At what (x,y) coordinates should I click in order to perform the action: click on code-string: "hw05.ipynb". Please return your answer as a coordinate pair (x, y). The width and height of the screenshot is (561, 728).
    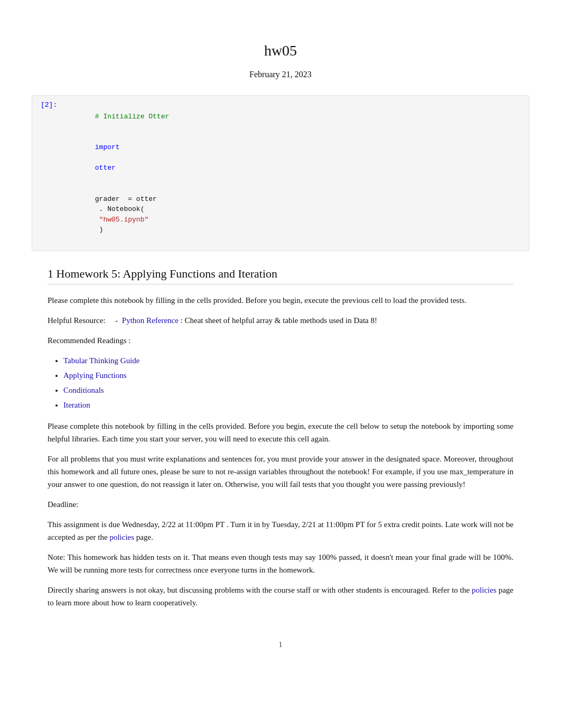
    Looking at the image, I should click on (121, 220).